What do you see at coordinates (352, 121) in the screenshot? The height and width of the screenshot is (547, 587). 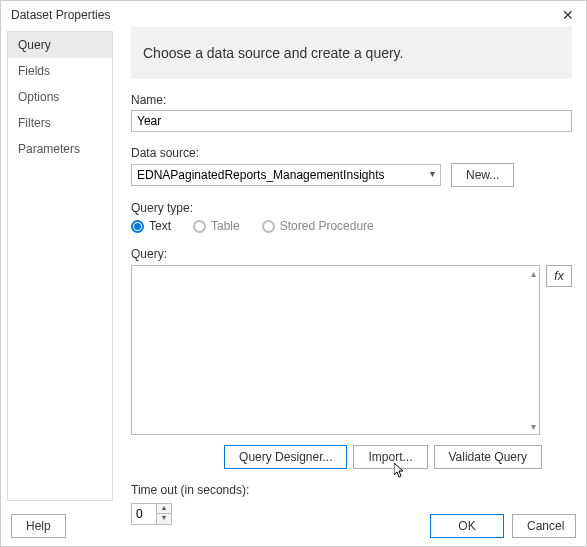 I see `name-input` at bounding box center [352, 121].